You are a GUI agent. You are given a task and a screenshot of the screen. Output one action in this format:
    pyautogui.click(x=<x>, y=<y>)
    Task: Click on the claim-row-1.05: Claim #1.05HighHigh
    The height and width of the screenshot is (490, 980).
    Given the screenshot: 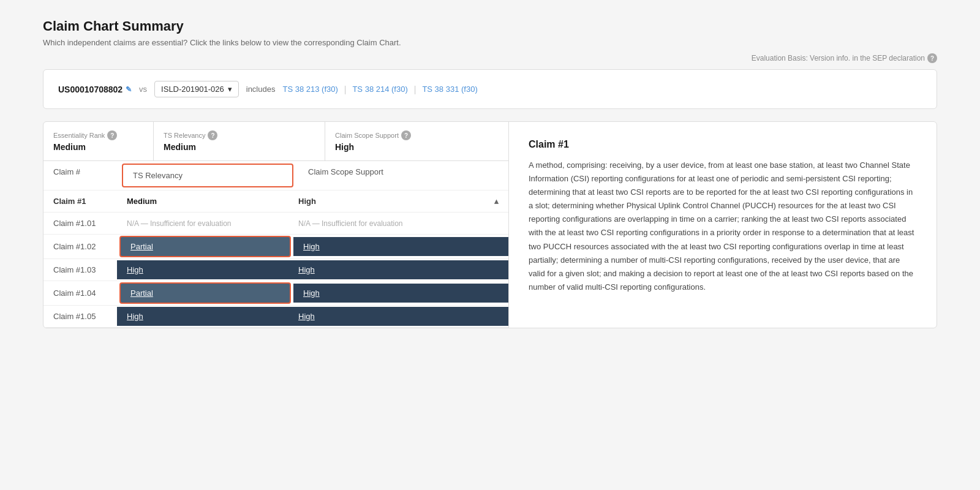 What is the action you would take?
    pyautogui.click(x=276, y=317)
    